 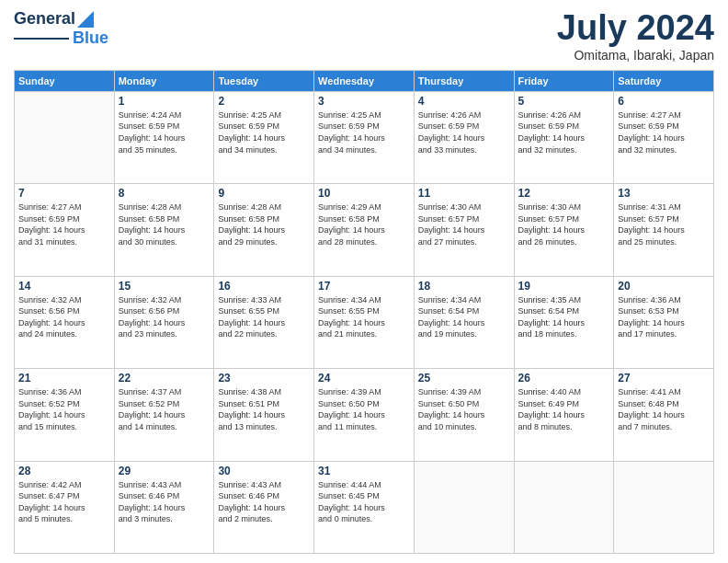 I want to click on day-number: 20, so click(x=664, y=286).